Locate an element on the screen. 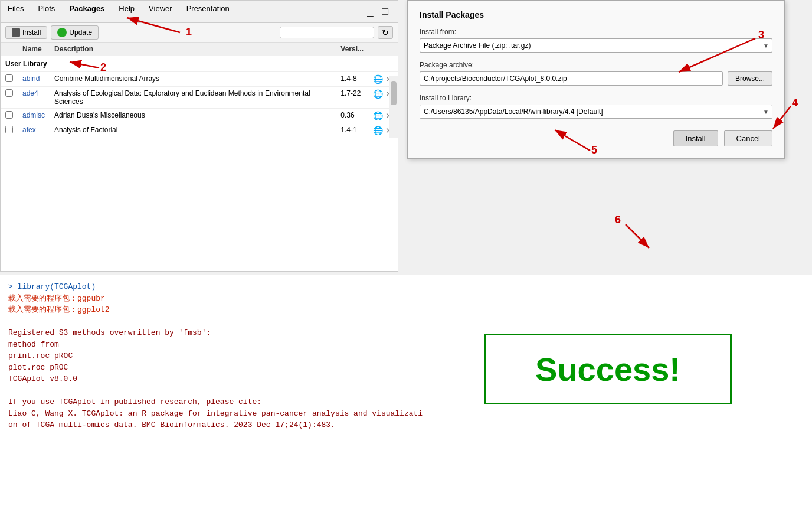 Image resolution: width=812 pixels, height=532 pixels. menu-packages: Packages is located at coordinates (87, 12).